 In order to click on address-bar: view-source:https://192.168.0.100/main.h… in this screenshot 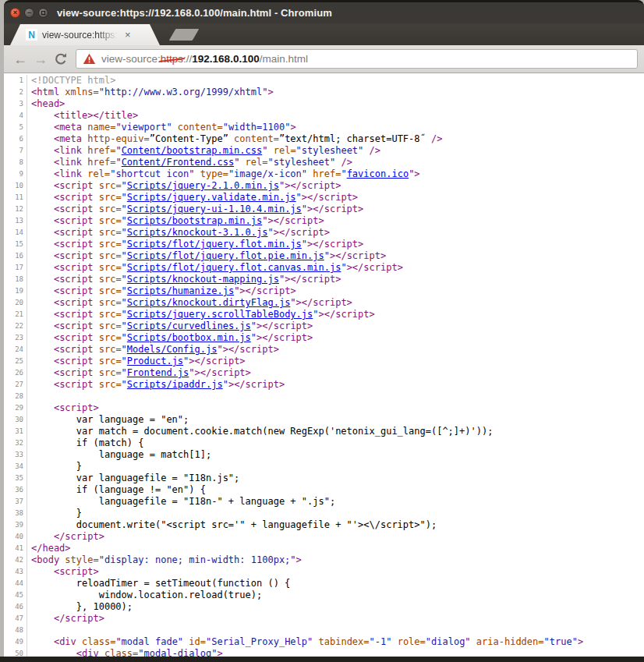, I will do `click(357, 59)`.